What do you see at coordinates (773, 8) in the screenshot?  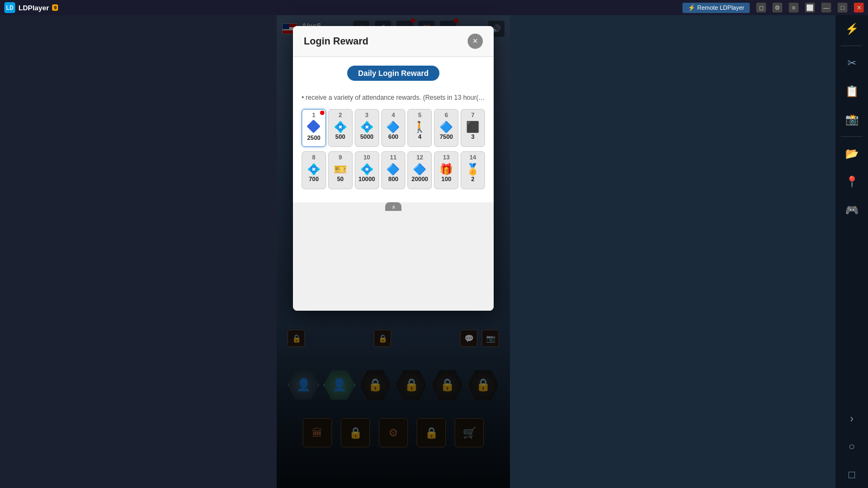 I see `ld-controls: ⚡ Remote LDPlayer ◻ ⚙ ≡ ⬜ — □ ✕` at bounding box center [773, 8].